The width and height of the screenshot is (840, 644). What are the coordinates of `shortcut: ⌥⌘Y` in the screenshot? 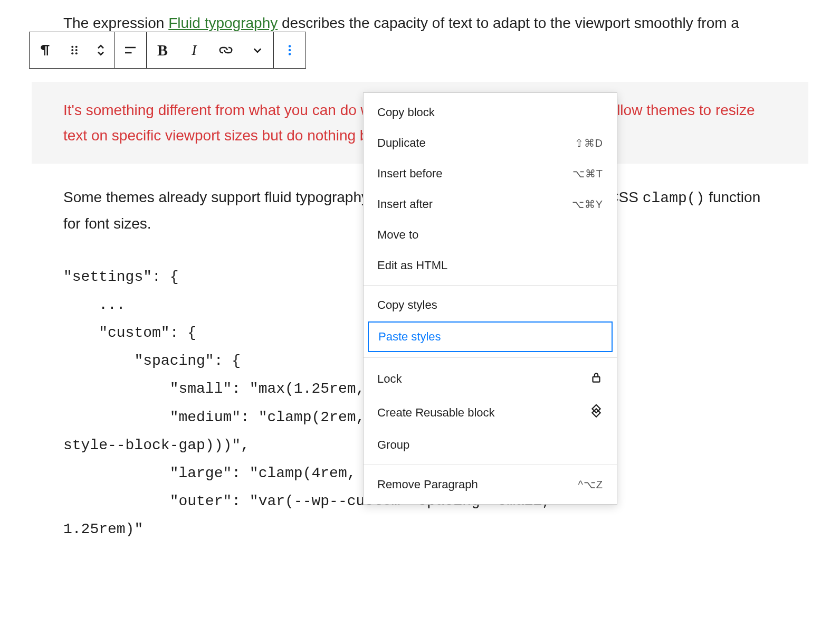 It's located at (588, 204).